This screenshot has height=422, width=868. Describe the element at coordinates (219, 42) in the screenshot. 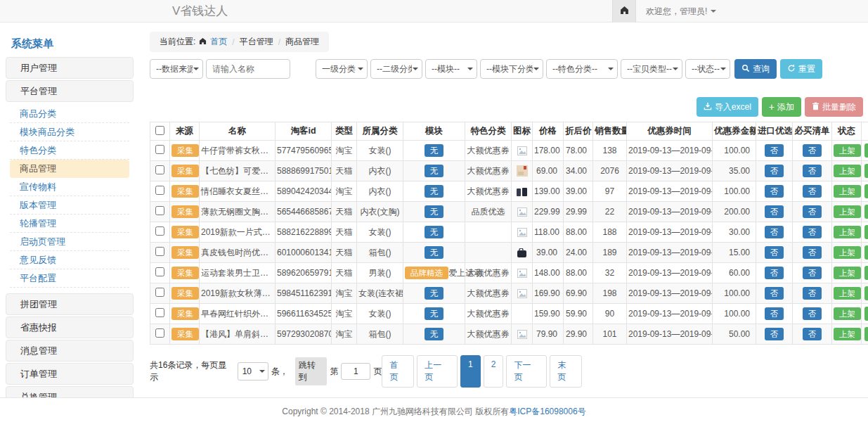

I see `breadcrumb-home-link: 首页` at that location.